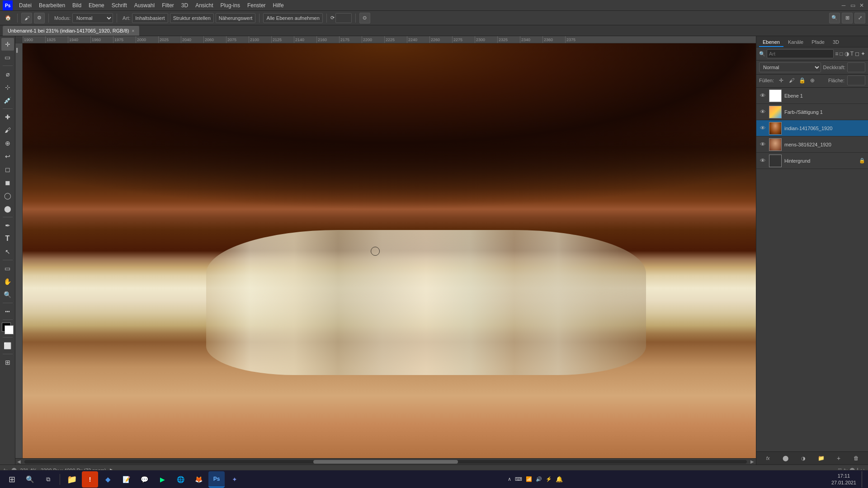  I want to click on eyedropper-tool: 💉, so click(8, 100).